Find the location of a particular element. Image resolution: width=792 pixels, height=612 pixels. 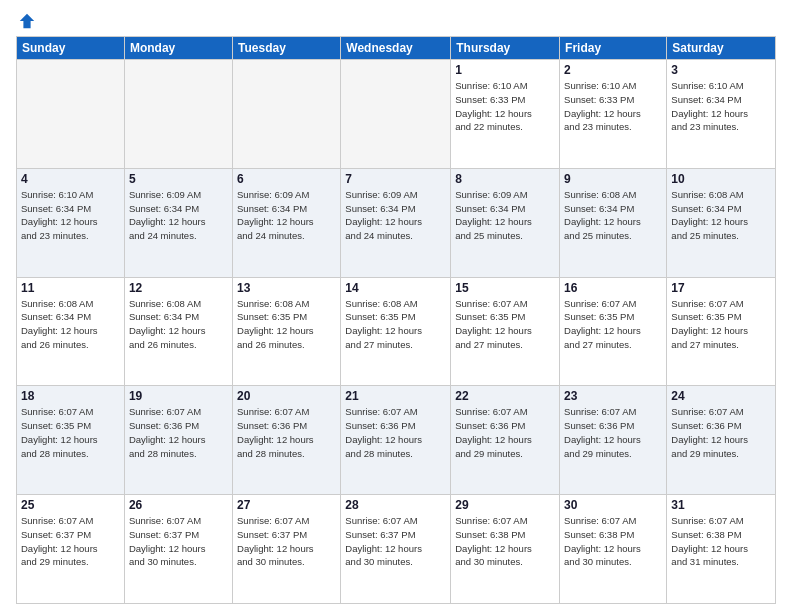

day-number: 30 is located at coordinates (613, 505).